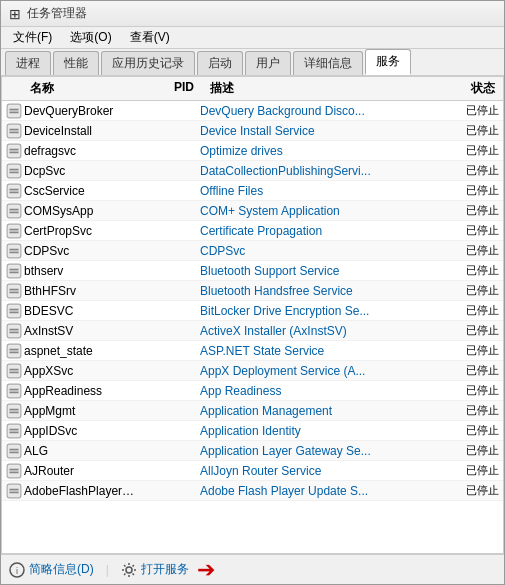 The height and width of the screenshot is (585, 505). I want to click on tab-performance: 性能, so click(76, 63).